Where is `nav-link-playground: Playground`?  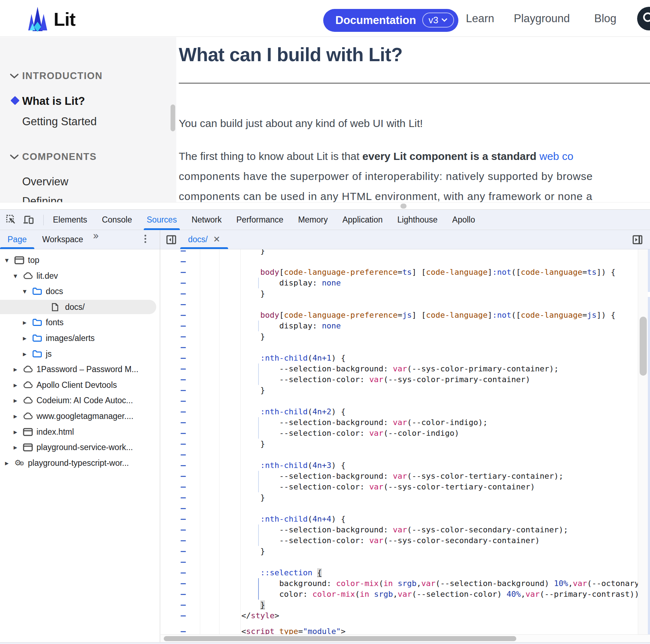 nav-link-playground: Playground is located at coordinates (542, 19).